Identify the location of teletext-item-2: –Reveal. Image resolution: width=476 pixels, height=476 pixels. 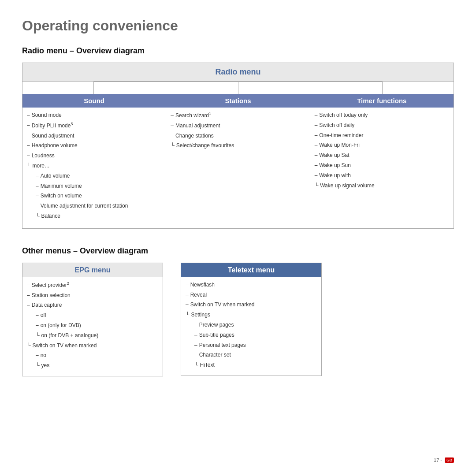
(251, 295).